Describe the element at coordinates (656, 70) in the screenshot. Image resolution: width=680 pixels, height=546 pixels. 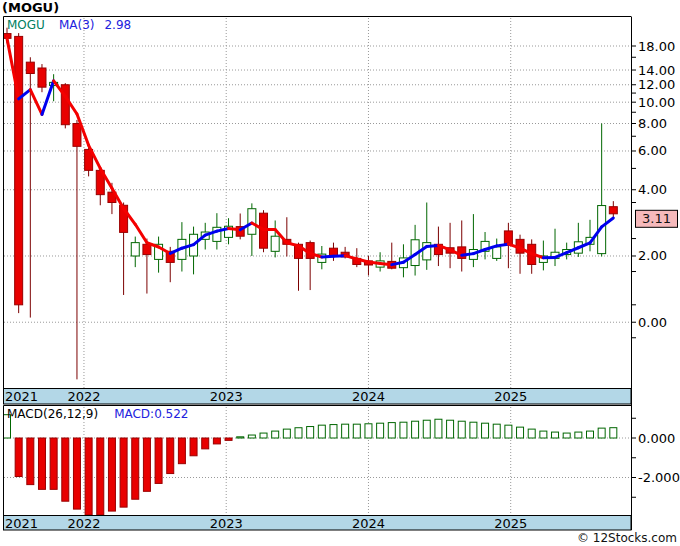
I see `y-tick-label: 14.00` at that location.